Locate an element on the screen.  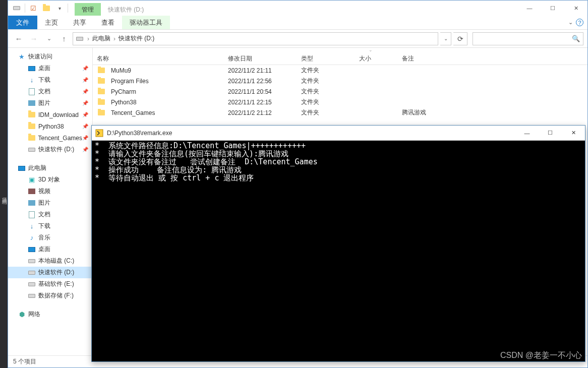
doc-icon is located at coordinates (32, 92).